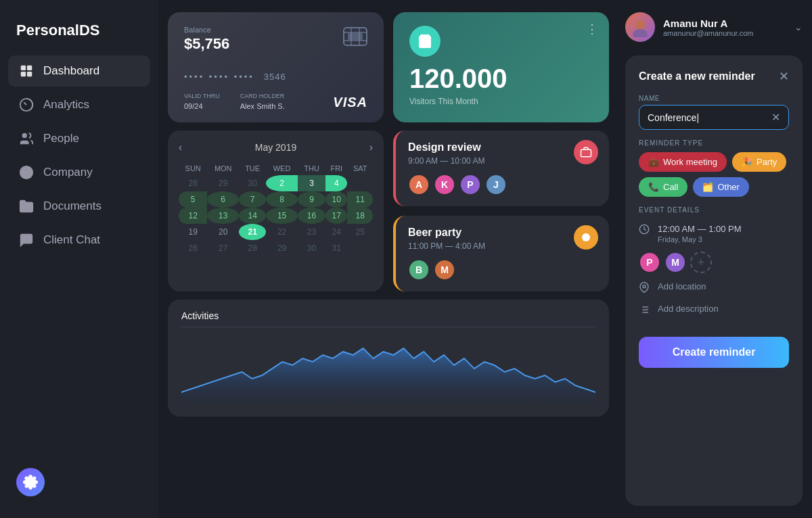 The height and width of the screenshot is (518, 812). What do you see at coordinates (193, 199) in the screenshot?
I see `cal-date: 5` at bounding box center [193, 199].